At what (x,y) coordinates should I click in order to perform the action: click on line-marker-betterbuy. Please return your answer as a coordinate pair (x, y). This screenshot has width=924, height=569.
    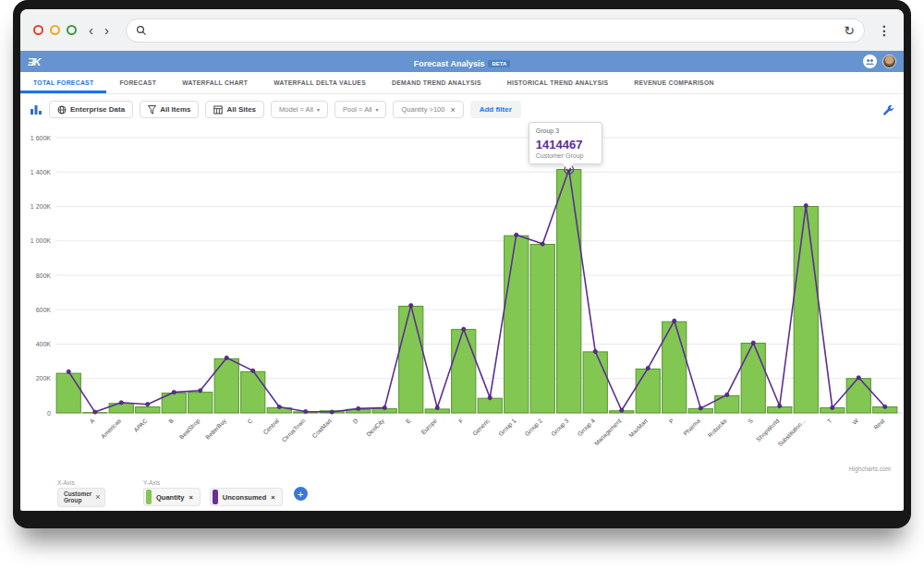
    Looking at the image, I should click on (226, 357).